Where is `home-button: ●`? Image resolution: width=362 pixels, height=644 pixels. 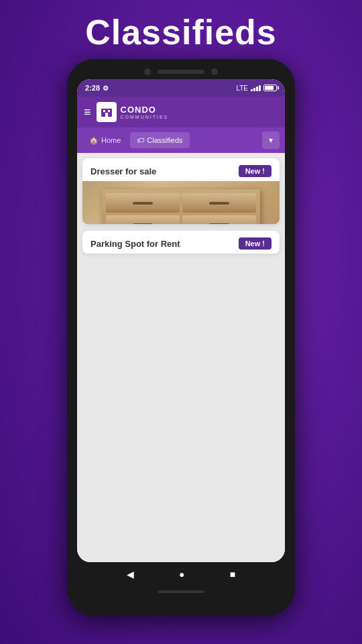 home-button: ● is located at coordinates (182, 574).